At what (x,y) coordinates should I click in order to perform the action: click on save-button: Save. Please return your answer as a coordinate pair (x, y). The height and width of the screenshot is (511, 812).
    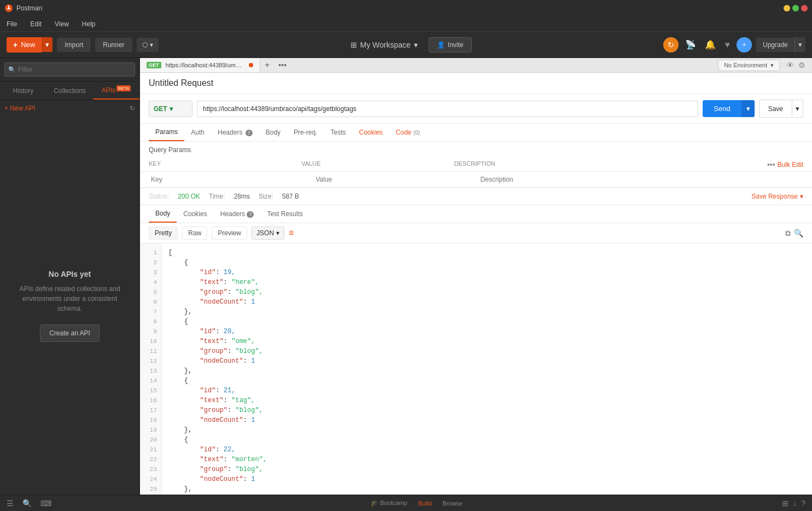
    Looking at the image, I should click on (775, 108).